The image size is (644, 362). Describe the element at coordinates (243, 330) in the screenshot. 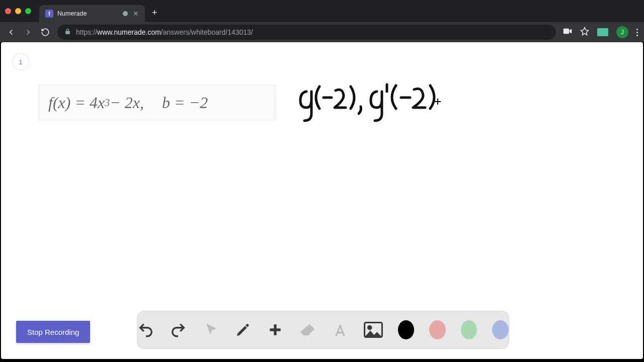

I see `pen-tool` at that location.